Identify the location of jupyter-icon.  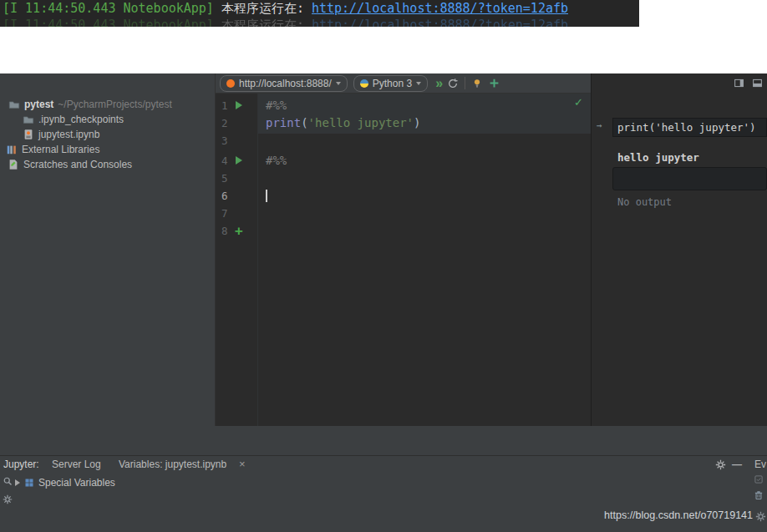
(231, 84).